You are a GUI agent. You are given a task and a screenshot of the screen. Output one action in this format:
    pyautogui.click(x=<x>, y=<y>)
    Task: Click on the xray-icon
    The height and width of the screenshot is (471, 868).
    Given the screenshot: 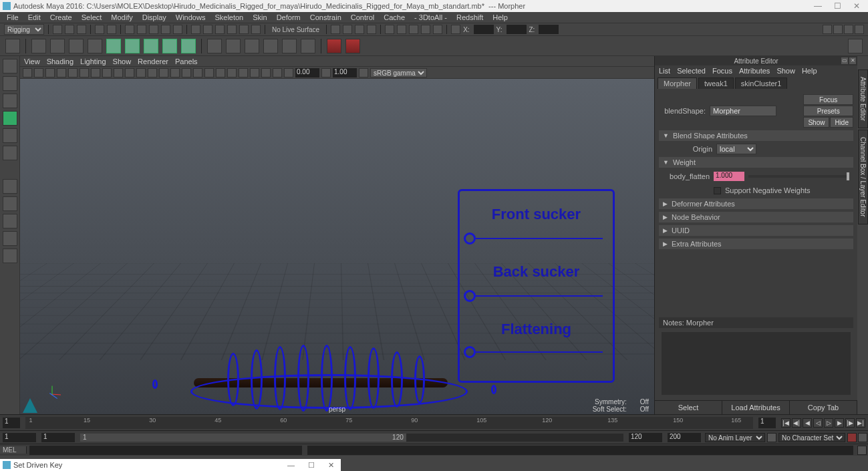 What is the action you would take?
    pyautogui.click(x=221, y=73)
    